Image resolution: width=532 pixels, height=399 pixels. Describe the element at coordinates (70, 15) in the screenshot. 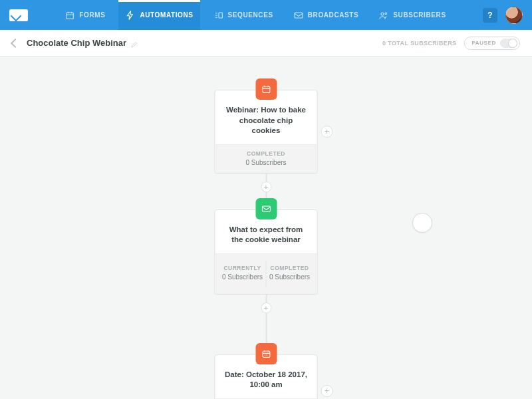

I see `form-icon` at that location.